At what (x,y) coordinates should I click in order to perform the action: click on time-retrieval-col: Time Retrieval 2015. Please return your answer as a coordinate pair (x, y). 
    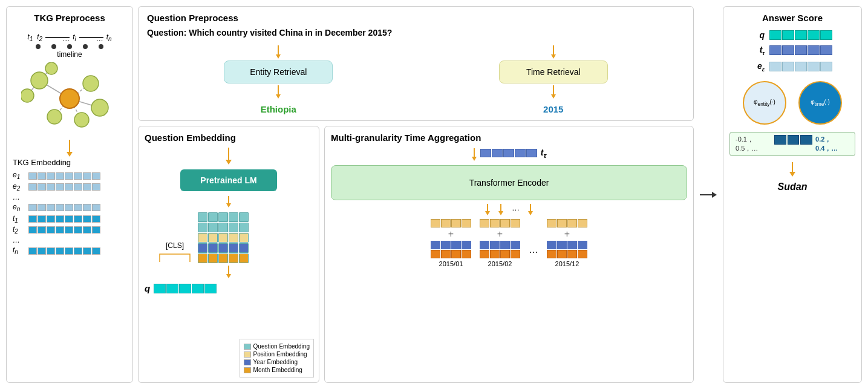
    Looking at the image, I should click on (554, 79).